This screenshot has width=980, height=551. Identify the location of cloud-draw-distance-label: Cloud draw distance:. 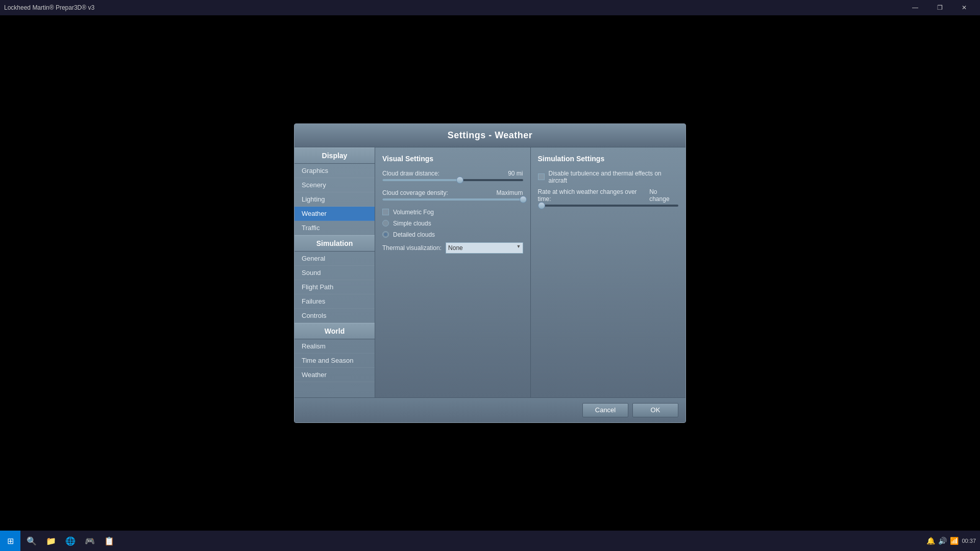
(411, 173).